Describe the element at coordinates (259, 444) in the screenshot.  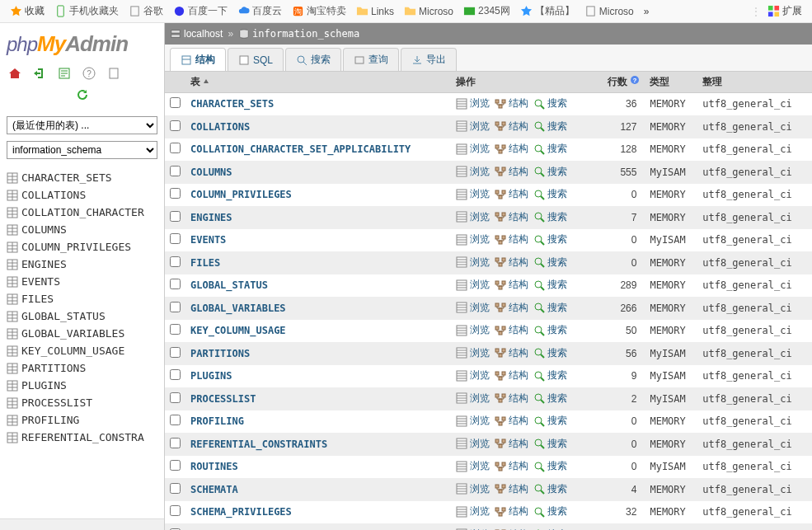
I see `table-name-link: REFERENTIAL_CONSTRAINTS` at that location.